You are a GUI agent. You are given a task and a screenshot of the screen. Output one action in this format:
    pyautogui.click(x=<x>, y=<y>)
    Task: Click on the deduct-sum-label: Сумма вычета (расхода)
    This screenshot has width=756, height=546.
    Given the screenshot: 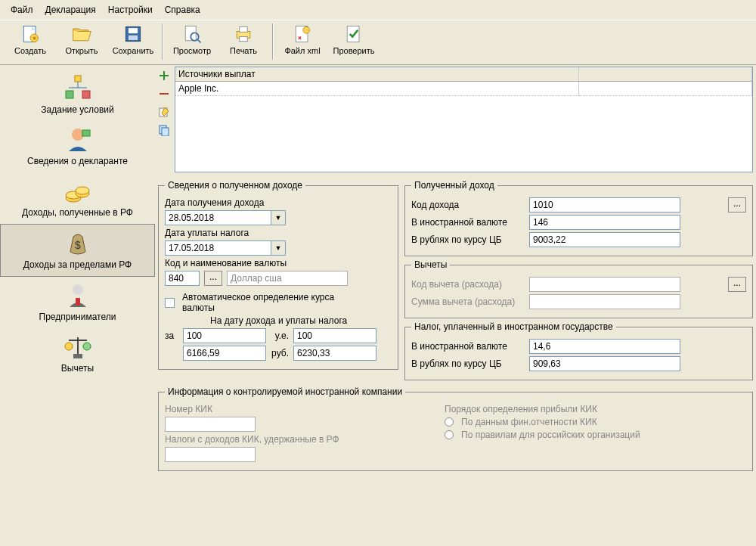 What is the action you would take?
    pyautogui.click(x=468, y=302)
    